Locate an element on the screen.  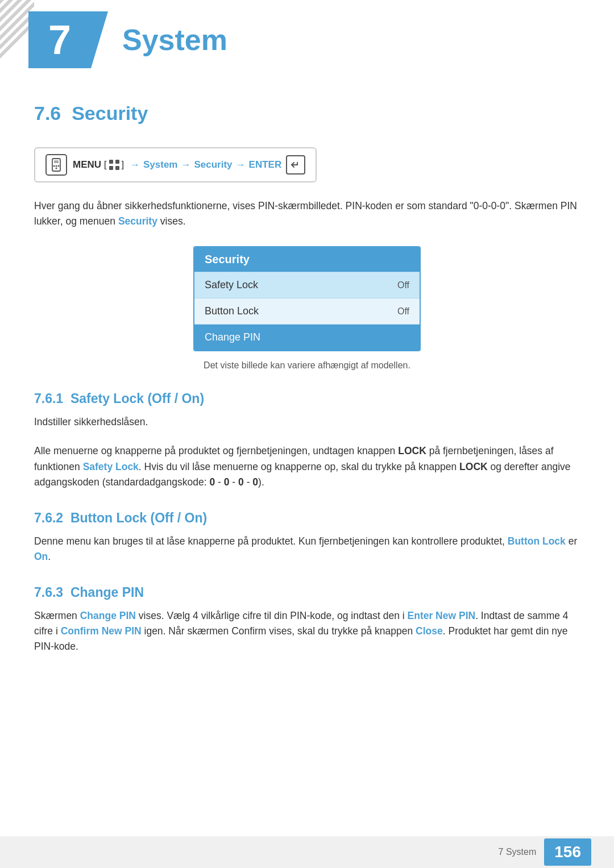
button-lock-value: Off is located at coordinates (404, 312).